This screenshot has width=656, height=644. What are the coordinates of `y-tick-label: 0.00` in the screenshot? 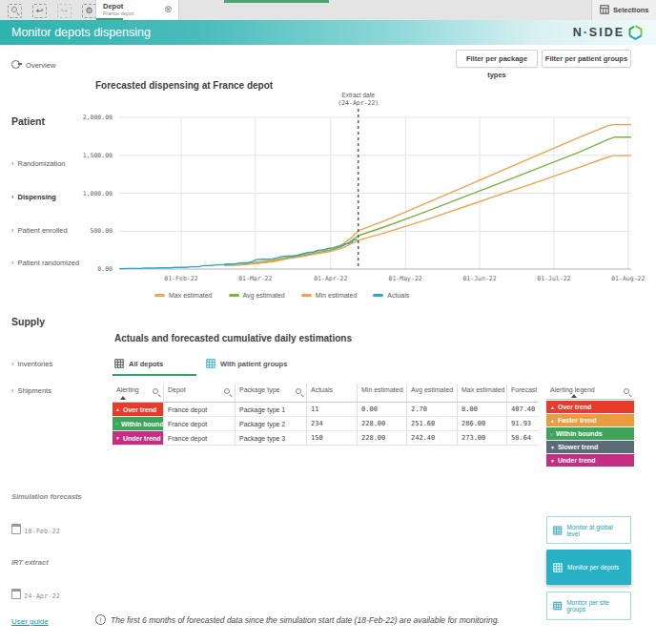 It's located at (85, 269).